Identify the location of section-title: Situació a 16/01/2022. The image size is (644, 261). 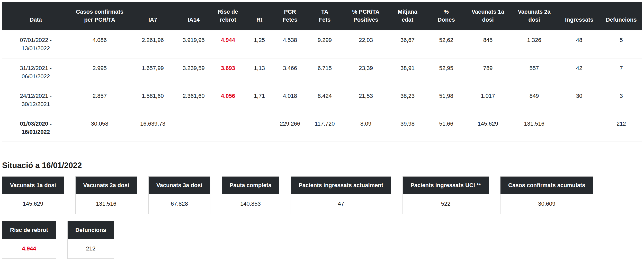
(322, 166).